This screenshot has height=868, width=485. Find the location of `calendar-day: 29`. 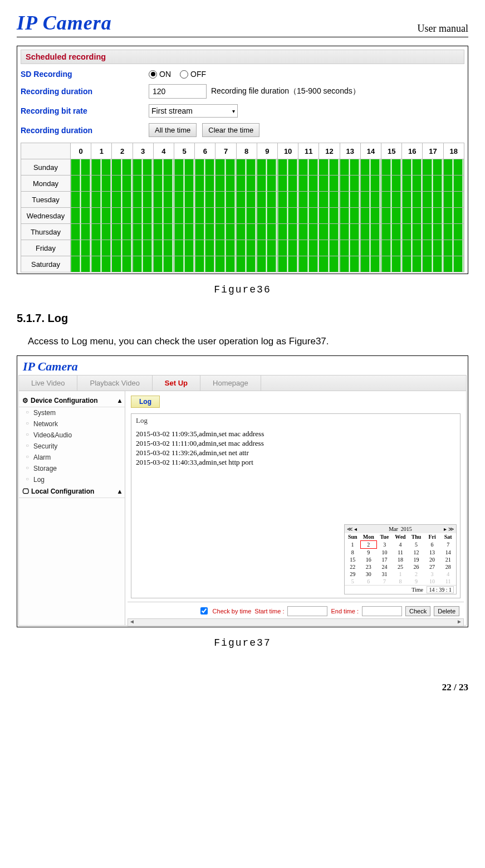

calendar-day: 29 is located at coordinates (353, 574).